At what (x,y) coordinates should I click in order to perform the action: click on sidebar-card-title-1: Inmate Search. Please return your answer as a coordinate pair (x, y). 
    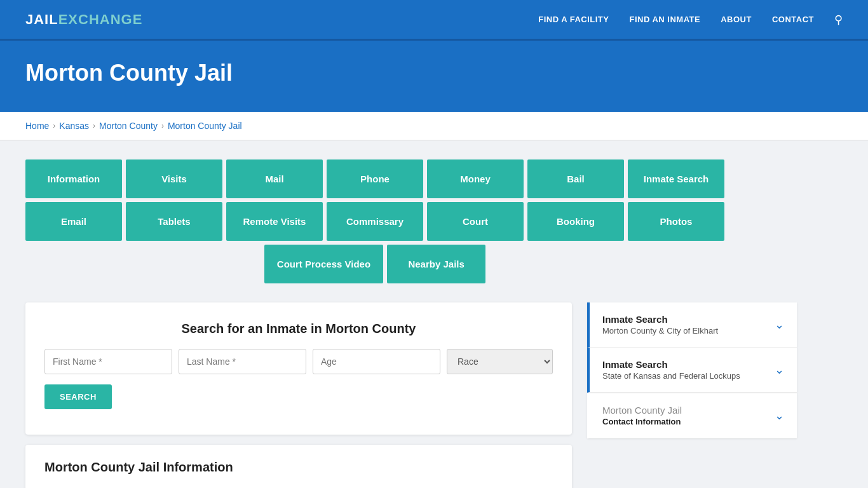
    Looking at the image, I should click on (660, 319).